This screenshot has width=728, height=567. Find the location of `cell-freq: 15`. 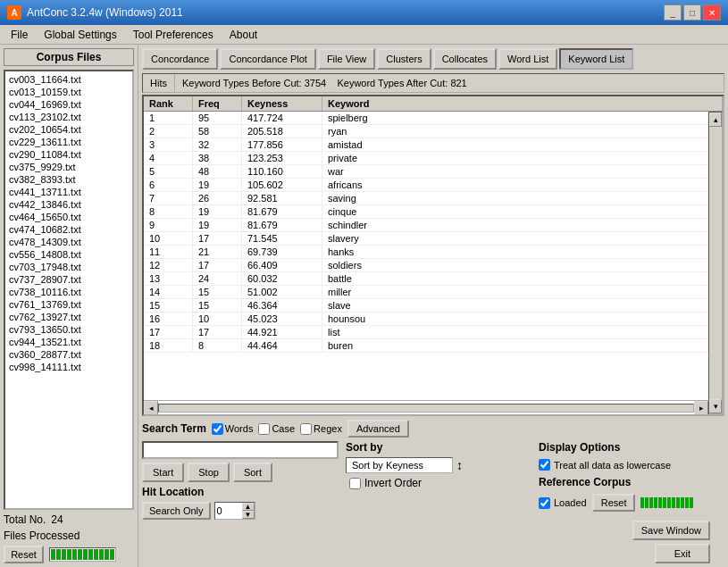

cell-freq: 15 is located at coordinates (218, 305).